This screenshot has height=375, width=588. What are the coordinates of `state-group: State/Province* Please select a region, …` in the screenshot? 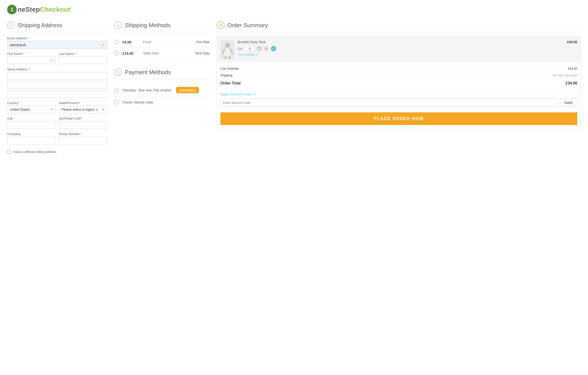 It's located at (83, 107).